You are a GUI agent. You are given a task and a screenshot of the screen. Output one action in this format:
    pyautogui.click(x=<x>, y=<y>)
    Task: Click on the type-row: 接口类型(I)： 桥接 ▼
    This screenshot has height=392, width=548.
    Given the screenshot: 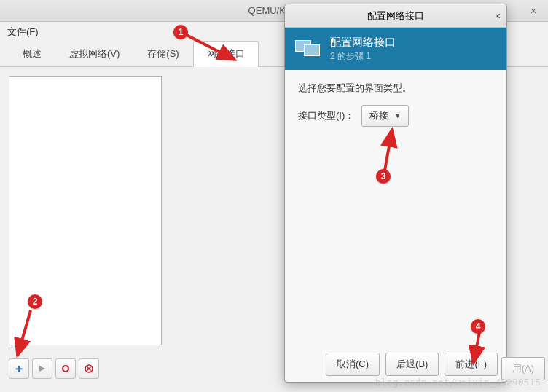 What is the action you would take?
    pyautogui.click(x=396, y=116)
    